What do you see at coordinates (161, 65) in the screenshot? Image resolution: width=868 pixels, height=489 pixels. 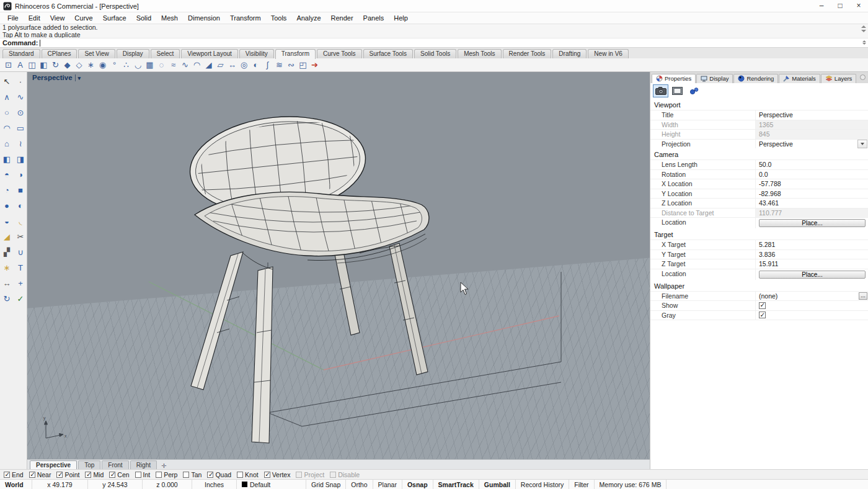 I see `polar-array-icon: ◌` at bounding box center [161, 65].